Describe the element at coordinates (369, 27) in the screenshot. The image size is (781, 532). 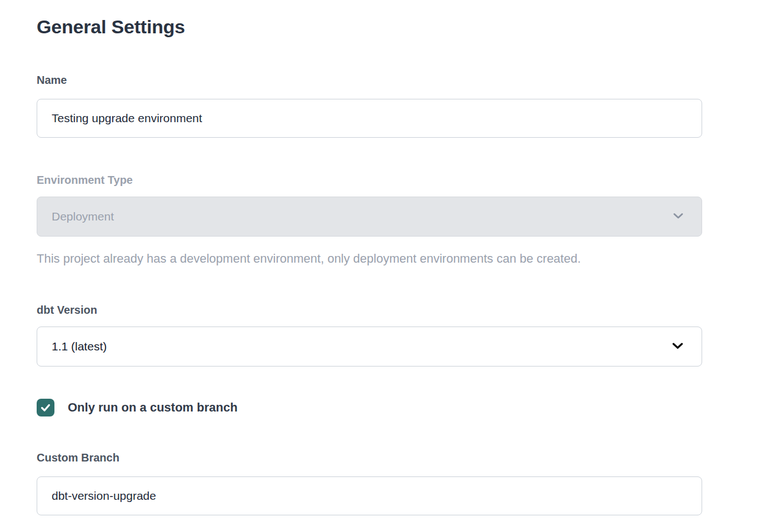
I see `page-title: General Settings` at that location.